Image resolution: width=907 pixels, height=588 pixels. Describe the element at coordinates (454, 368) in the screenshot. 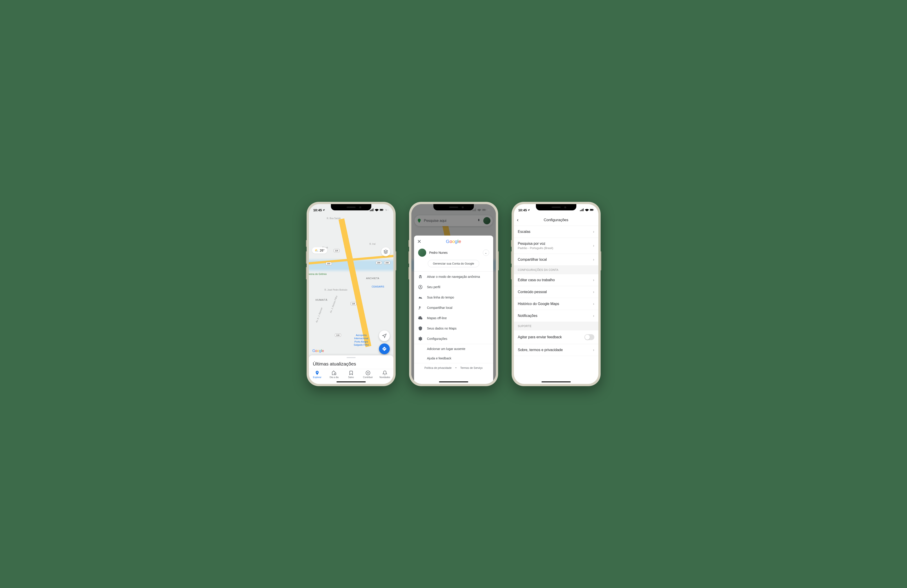

I see `account-footer: Política de privacidade • Termos de Serv…` at that location.